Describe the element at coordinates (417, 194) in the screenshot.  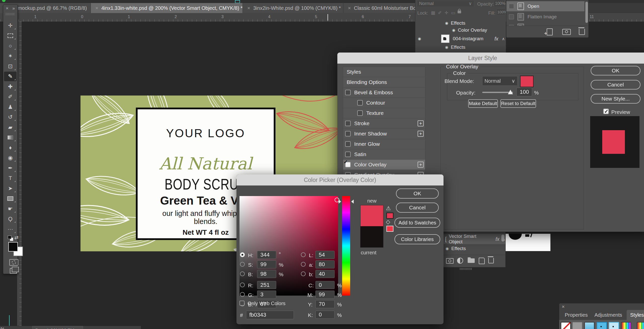
I see `picker-ok-button: OK` at that location.